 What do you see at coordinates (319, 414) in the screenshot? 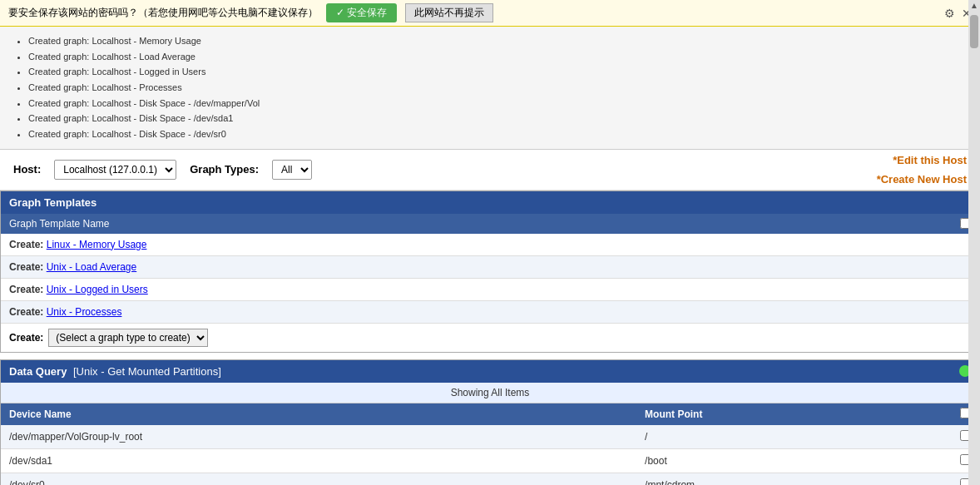
I see `device-name-col-header: Device Name` at bounding box center [319, 414].